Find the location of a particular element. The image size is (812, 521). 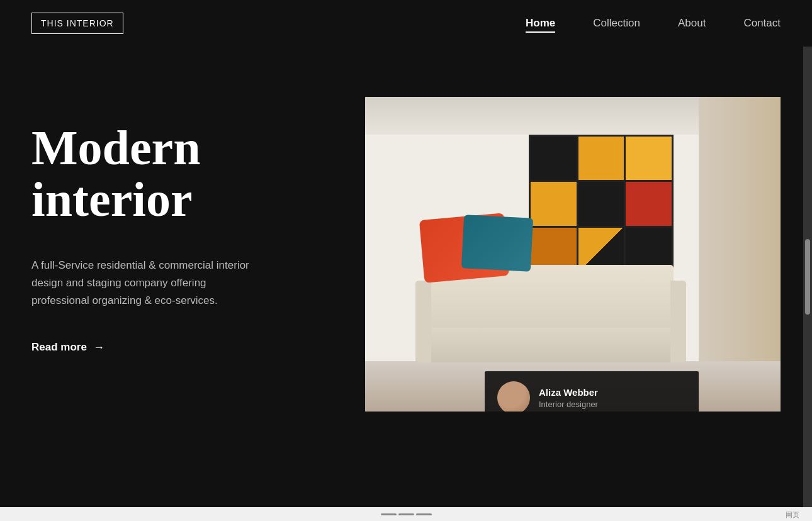

nav-links: Home Collection About Contact is located at coordinates (653, 23).